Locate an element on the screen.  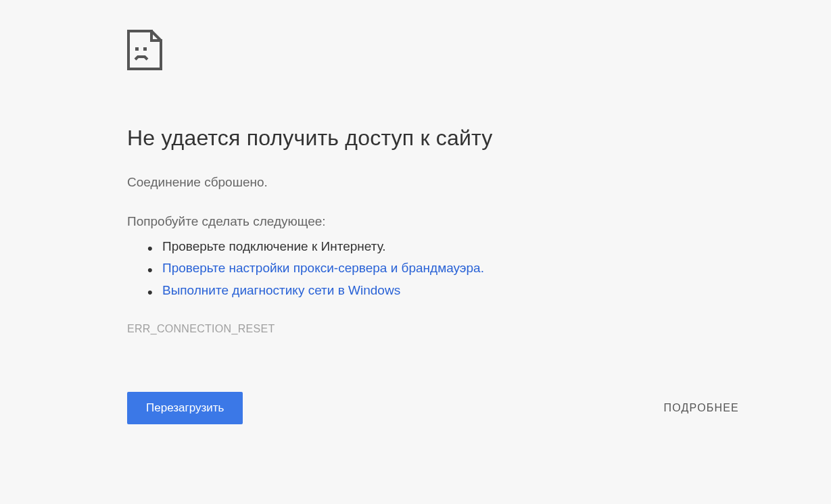
error-message: Соединение сброшено. is located at coordinates (431, 182).